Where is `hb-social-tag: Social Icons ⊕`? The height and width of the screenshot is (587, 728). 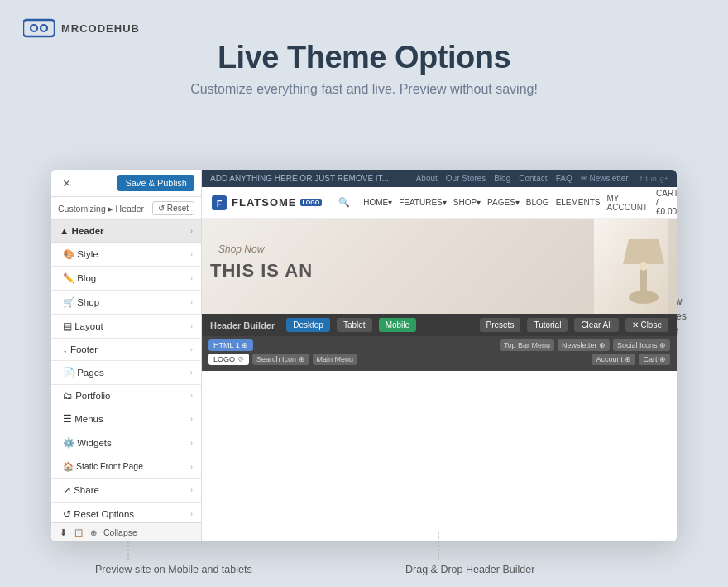 hb-social-tag: Social Icons ⊕ is located at coordinates (642, 345).